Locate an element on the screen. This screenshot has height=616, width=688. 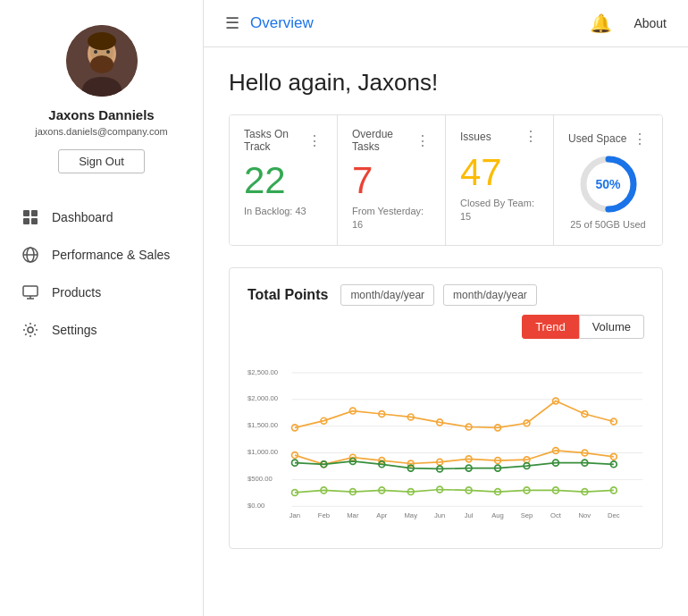
stat-value-overdue: 7 is located at coordinates (391, 181).